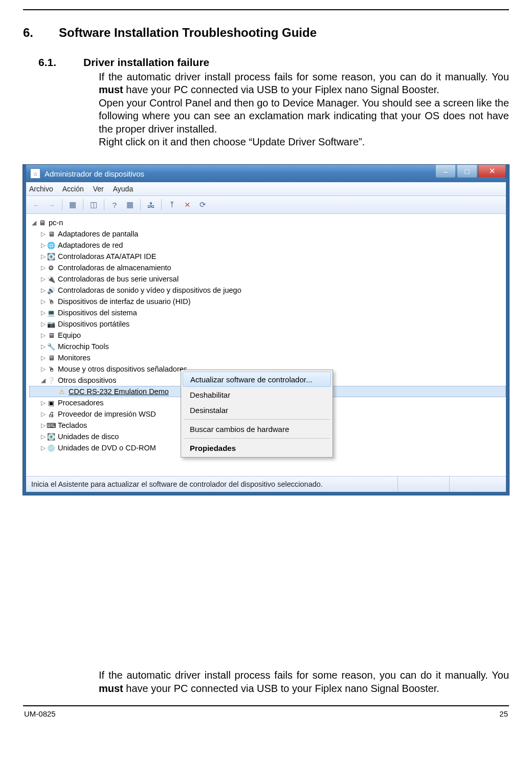 This screenshot has height=758, width=532. What do you see at coordinates (266, 10) in the screenshot?
I see `page-top-rule` at bounding box center [266, 10].